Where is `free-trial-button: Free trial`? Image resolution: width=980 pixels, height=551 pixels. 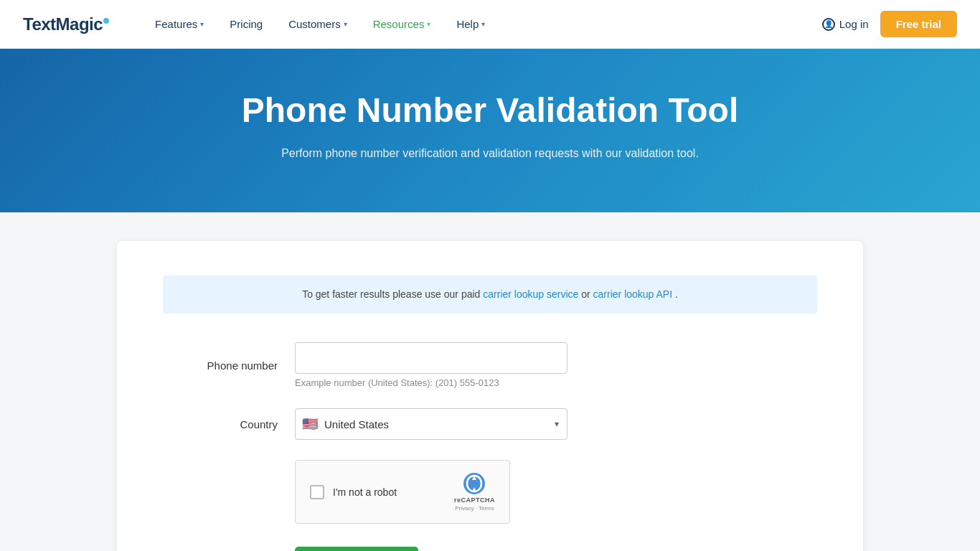
free-trial-button: Free trial is located at coordinates (918, 24).